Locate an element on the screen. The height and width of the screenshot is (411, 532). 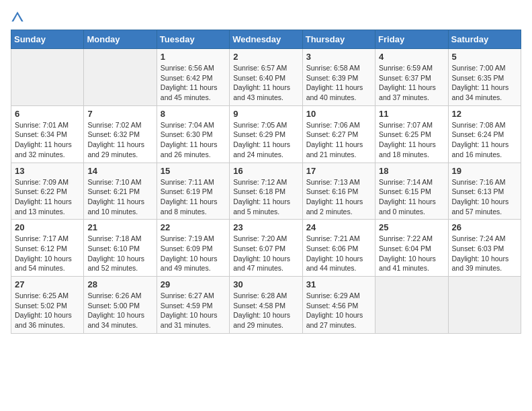
day-info: Sunrise: 6:57 AM Sunset: 6:40 PM Dayligh… is located at coordinates (266, 83).